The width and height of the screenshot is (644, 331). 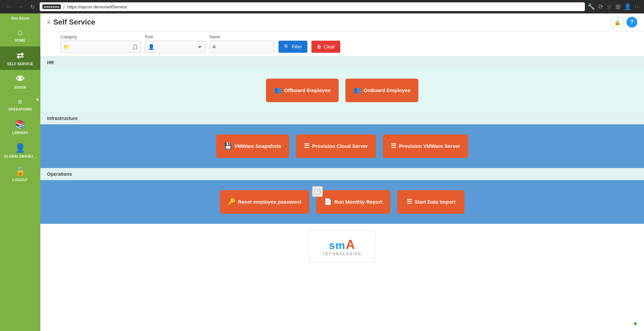 What do you see at coordinates (336, 146) in the screenshot?
I see `provision-cloud-server-button: ☰ Provision Cloud Server` at bounding box center [336, 146].